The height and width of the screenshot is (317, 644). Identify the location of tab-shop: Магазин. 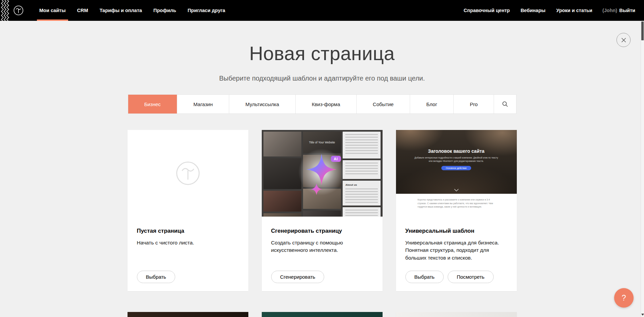
(203, 104).